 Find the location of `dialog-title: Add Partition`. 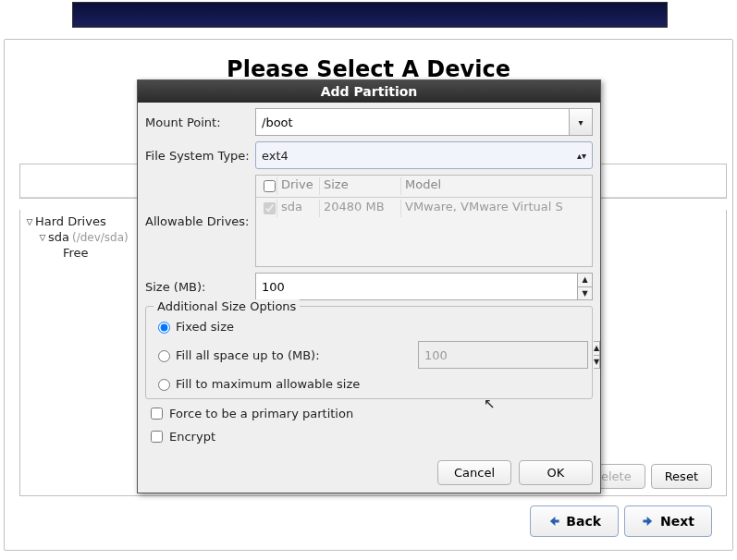

dialog-title: Add Partition is located at coordinates (369, 91).